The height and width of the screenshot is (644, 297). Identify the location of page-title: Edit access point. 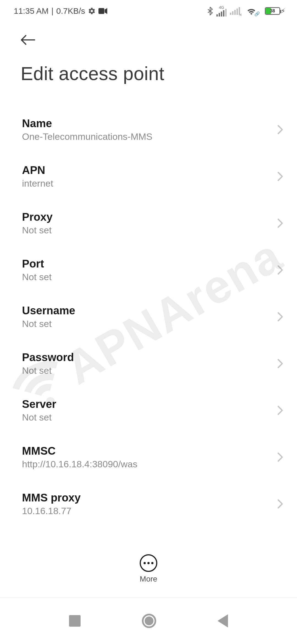
(151, 73).